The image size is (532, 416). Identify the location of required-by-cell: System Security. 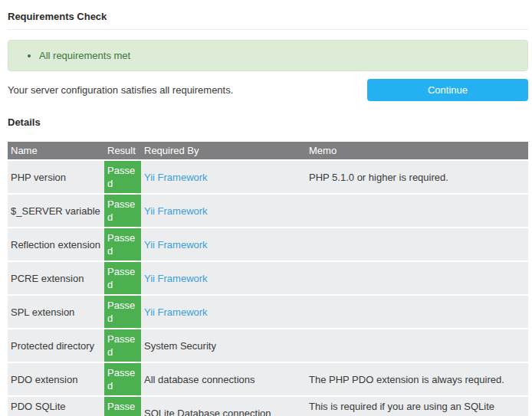
(224, 346).